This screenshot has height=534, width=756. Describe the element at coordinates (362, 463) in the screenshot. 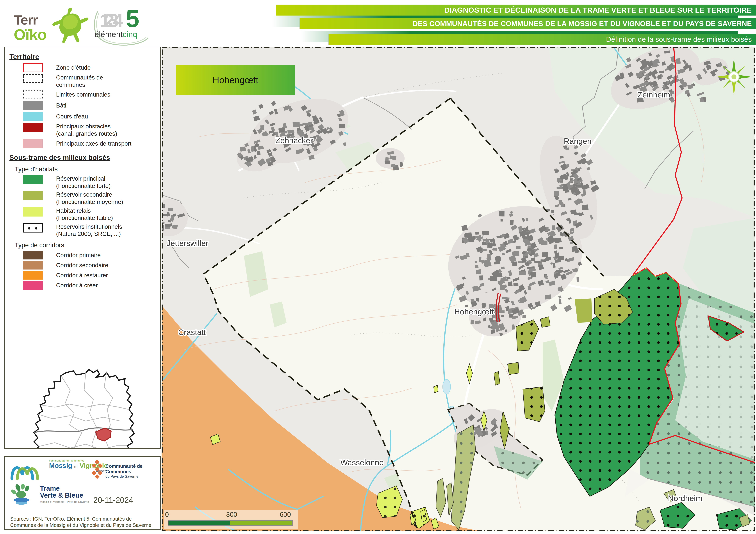

I see `label-wasselonne: Wasselonne` at that location.